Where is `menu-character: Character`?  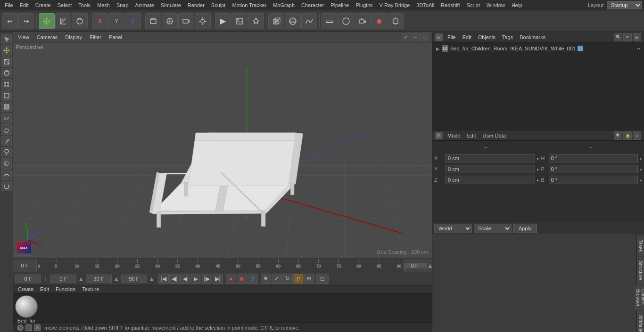 menu-character: Character is located at coordinates (313, 5).